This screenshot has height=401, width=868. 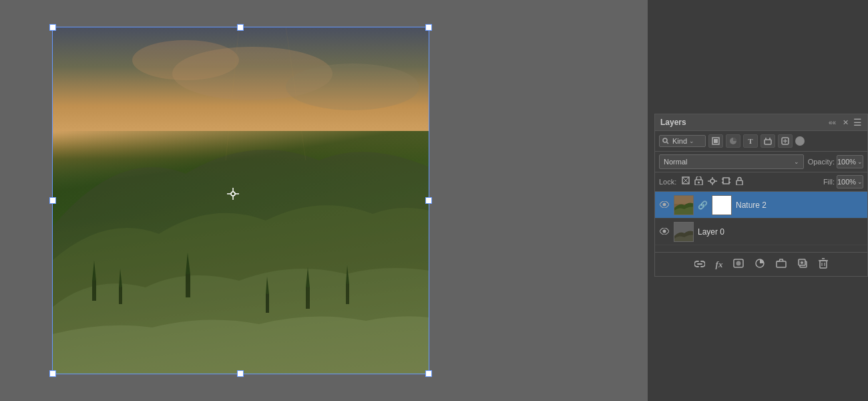 I want to click on opacity-input: 100% ⌄, so click(x=850, y=162).